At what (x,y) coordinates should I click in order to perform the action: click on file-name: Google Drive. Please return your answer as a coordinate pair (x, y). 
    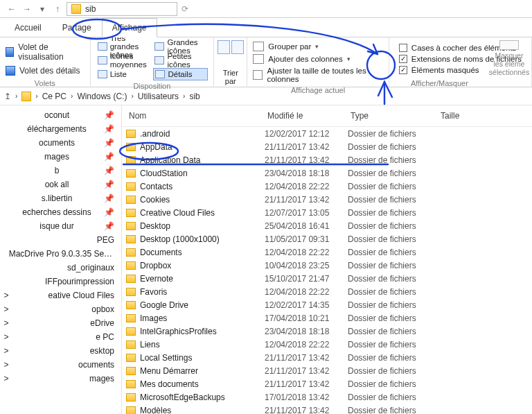
    Looking at the image, I should click on (164, 305).